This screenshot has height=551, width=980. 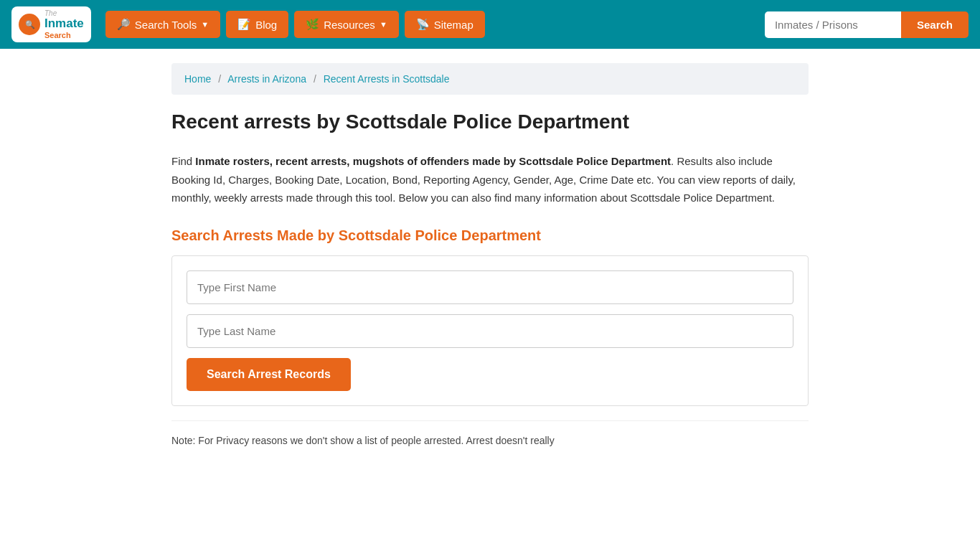 What do you see at coordinates (445, 24) in the screenshot?
I see `sitemap-button: 📡 Sitemap` at bounding box center [445, 24].